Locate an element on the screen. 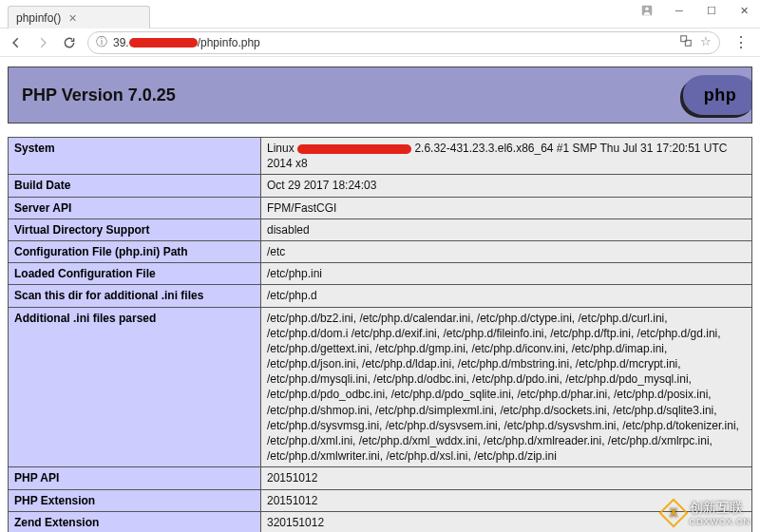 This screenshot has width=760, height=532. browser-tab: phpinfo() × is located at coordinates (79, 17).